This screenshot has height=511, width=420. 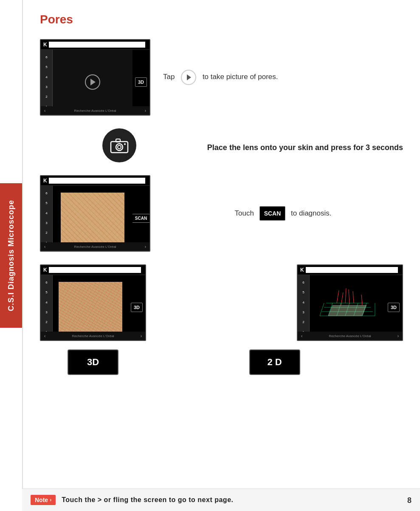 What do you see at coordinates (46, 203) in the screenshot?
I see `scale2-5: 5` at bounding box center [46, 203].